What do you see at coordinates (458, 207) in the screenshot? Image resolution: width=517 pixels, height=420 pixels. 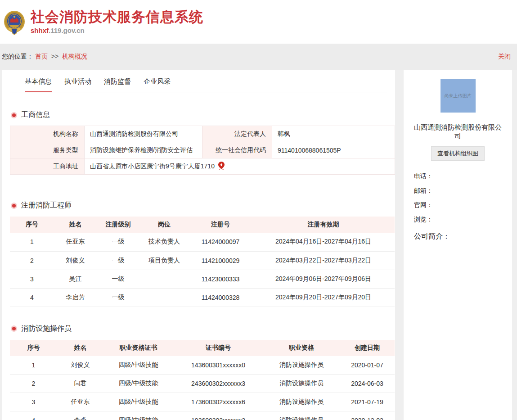 I see `sidebar-info-fields: 电话： 邮箱： 官网： 浏览： 公司简介：` at bounding box center [458, 207].